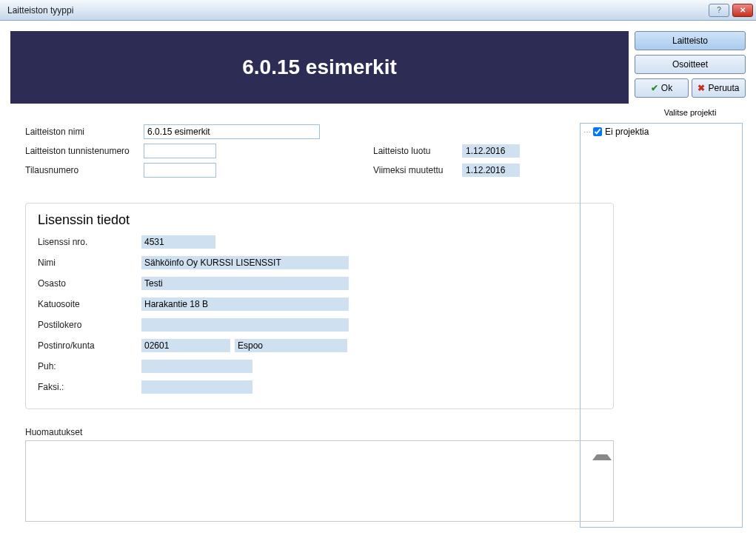 The height and width of the screenshot is (538, 756). What do you see at coordinates (90, 366) in the screenshot?
I see `license-puh-label: Puh:` at bounding box center [90, 366].